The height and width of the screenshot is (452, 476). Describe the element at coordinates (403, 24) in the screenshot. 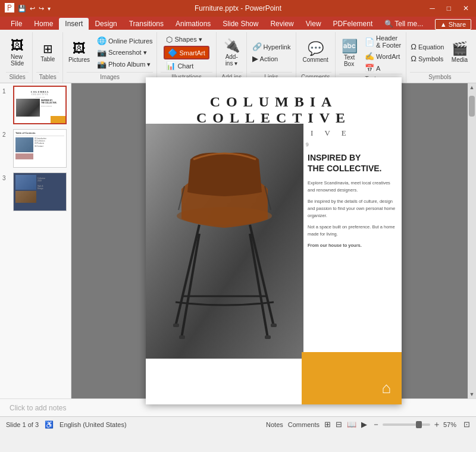

I see `tab-tellme: 🔍 Tell me...` at that location.